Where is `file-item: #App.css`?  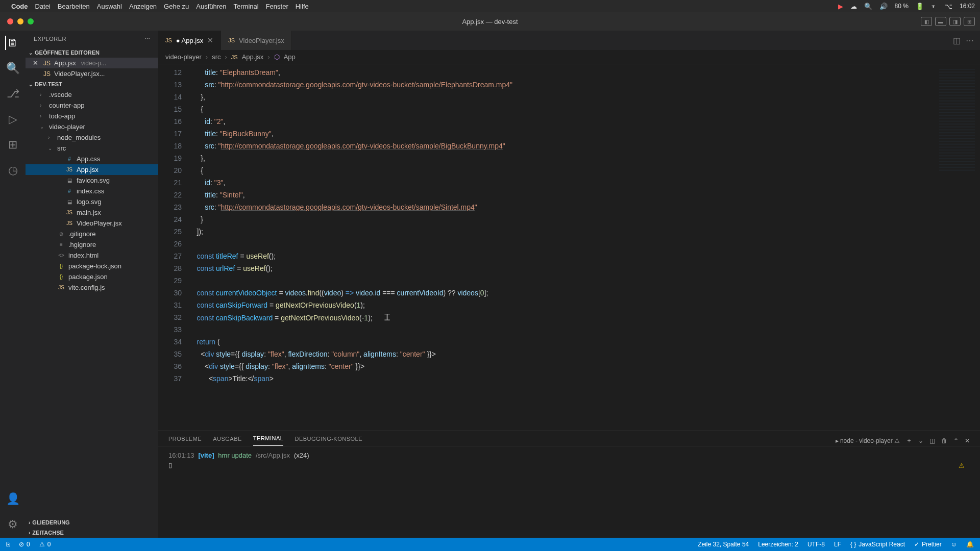
file-item: #App.css is located at coordinates (92, 159).